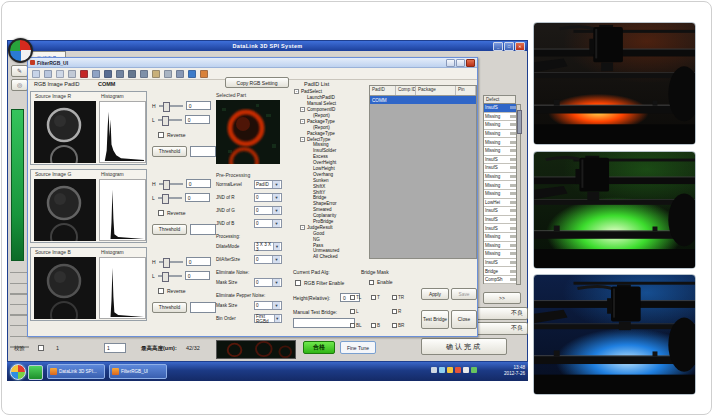 The image size is (713, 416). Describe the element at coordinates (156, 74) in the screenshot. I see `pen-icon` at that location.